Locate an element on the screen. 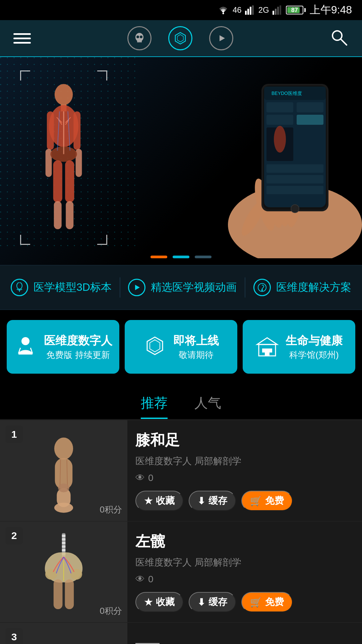 The width and height of the screenshot is (362, 644). battery-icon: 87 is located at coordinates (296, 10).